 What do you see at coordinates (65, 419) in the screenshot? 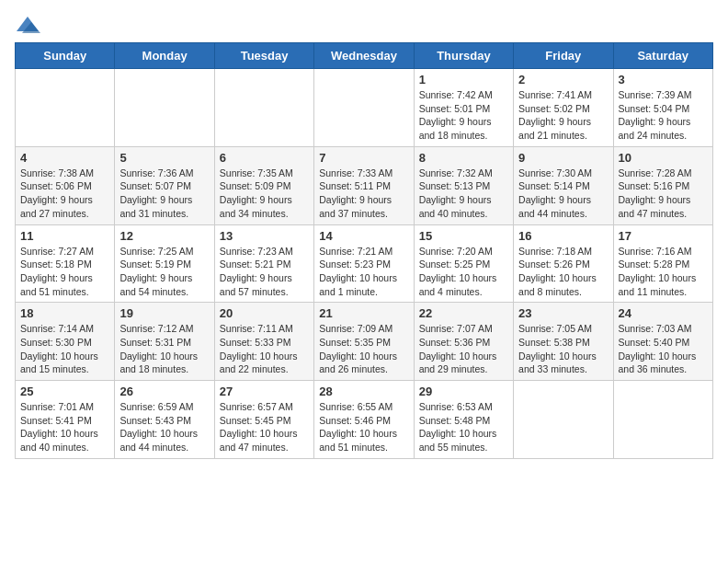
I see `calendar-cell: 25Sunrise: 7:01 AM Sunset: 5:41 PM Dayli…` at bounding box center [65, 419].